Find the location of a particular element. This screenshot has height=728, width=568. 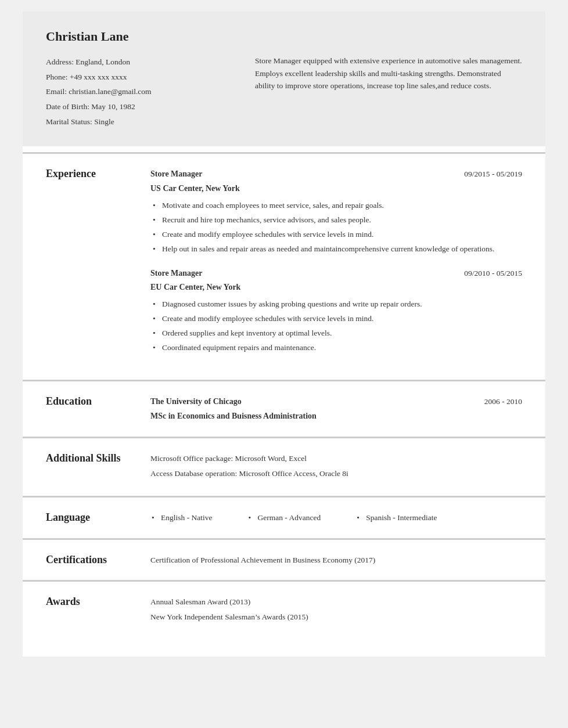

job-entry-2: Store Manager 09/2010 - 05/2015 EU Car C… is located at coordinates (336, 311).